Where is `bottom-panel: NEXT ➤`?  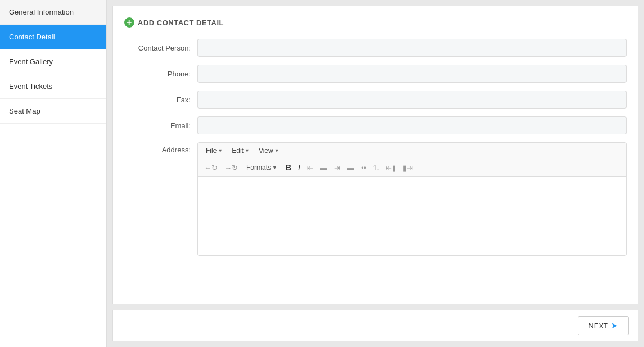
bottom-panel: NEXT ➤ is located at coordinates (376, 326).